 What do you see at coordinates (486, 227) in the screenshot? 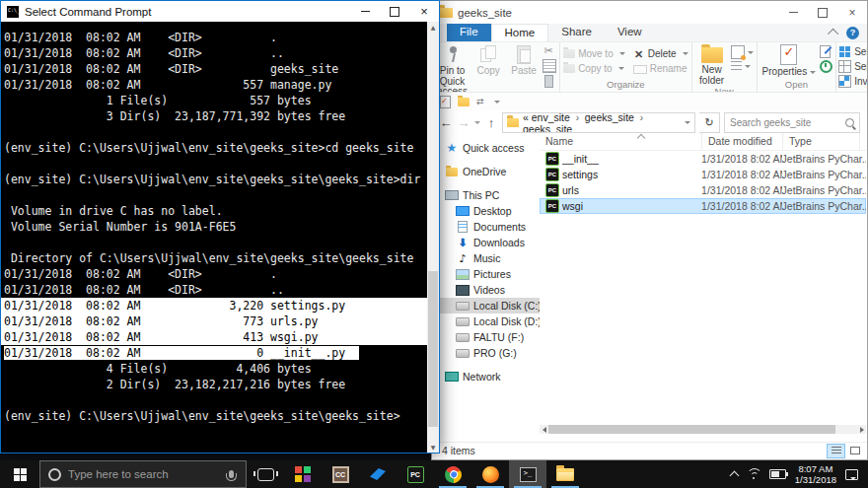
I see `sidebar-item-documents: Documents` at bounding box center [486, 227].